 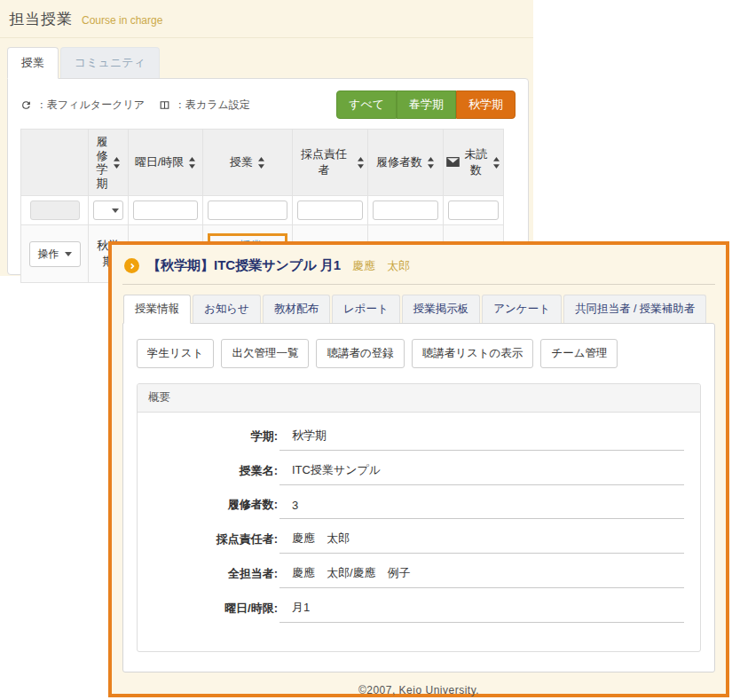 I want to click on course-instructor: 慶應 太郎, so click(x=382, y=266).